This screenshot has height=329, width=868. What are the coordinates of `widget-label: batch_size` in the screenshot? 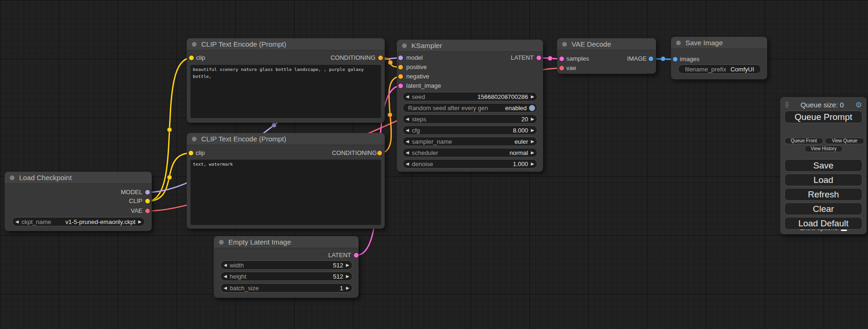 It's located at (244, 288).